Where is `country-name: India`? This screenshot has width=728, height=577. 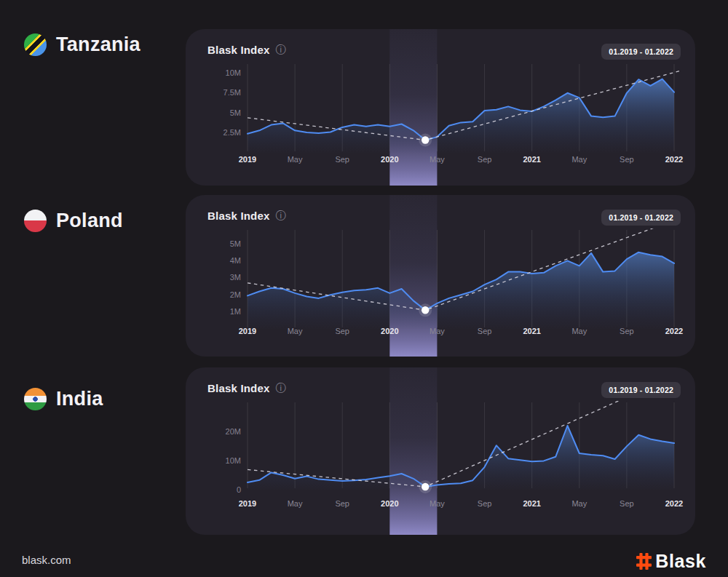
country-name: India is located at coordinates (80, 399).